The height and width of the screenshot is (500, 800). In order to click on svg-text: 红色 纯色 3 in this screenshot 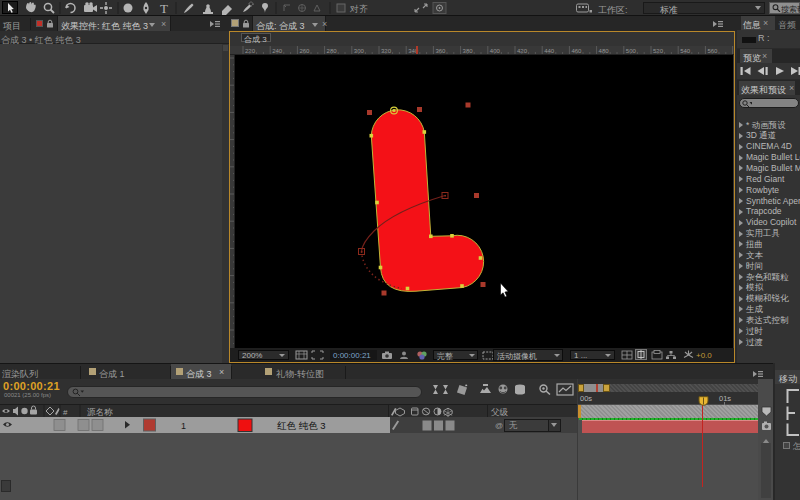, I will do `click(302, 426)`.